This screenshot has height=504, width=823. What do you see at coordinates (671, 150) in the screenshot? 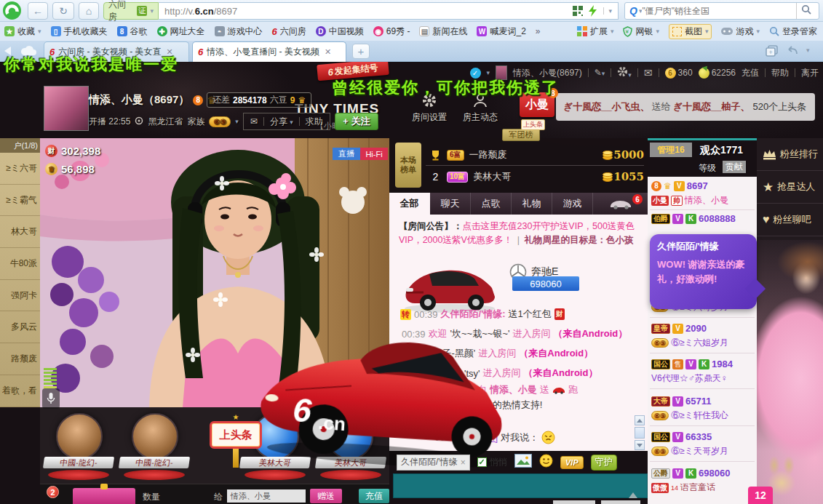
I see `manage-tab: 管理16` at bounding box center [671, 150].